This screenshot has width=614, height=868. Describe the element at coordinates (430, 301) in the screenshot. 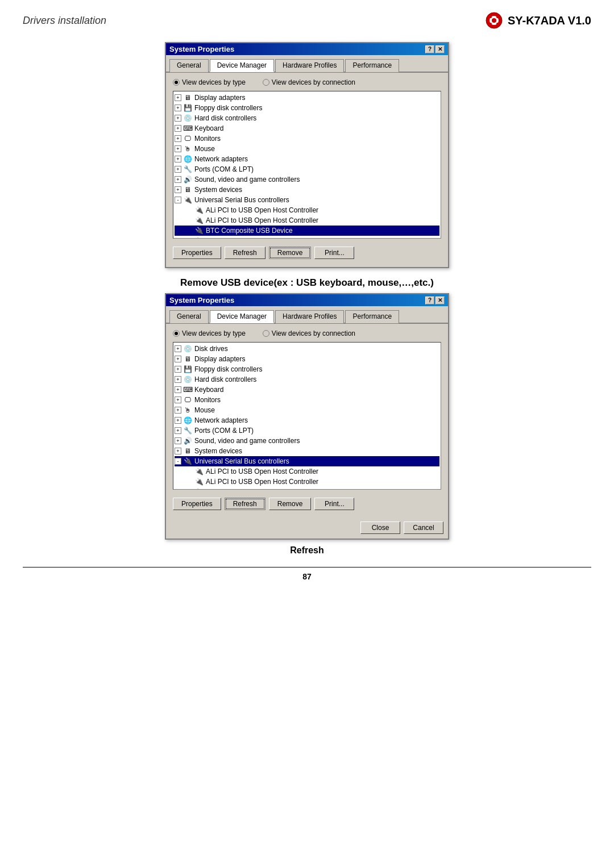

I see `help-button-2: ?` at that location.